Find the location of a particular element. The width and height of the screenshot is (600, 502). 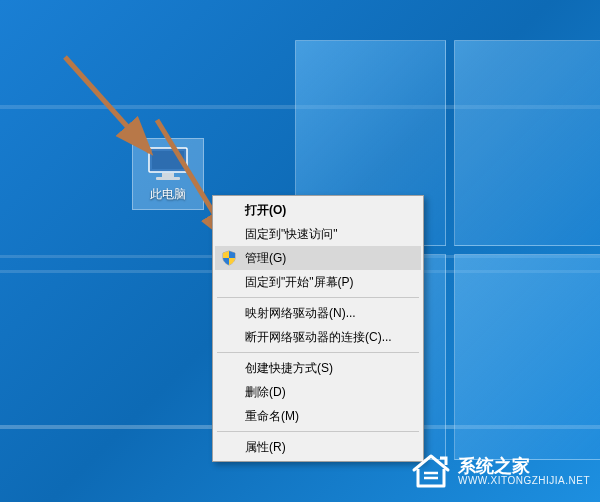

menu-item-manage: 管理(G) is located at coordinates (318, 258).